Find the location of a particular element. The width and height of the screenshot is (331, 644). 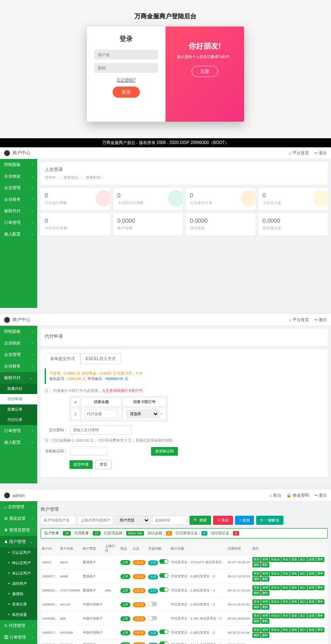

sidebar-item: 银联代付‹ is located at coordinates (19, 211).